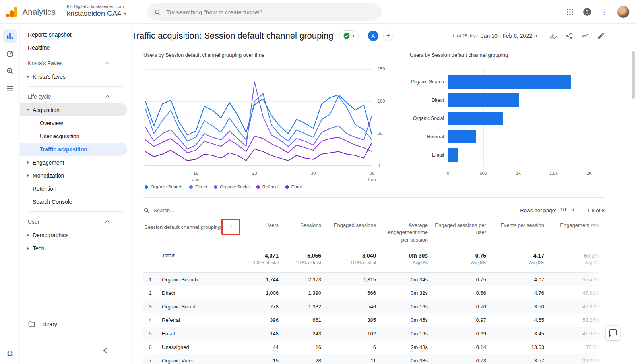 The width and height of the screenshot is (636, 364). I want to click on x-tick-label: 06Feb, so click(372, 177).